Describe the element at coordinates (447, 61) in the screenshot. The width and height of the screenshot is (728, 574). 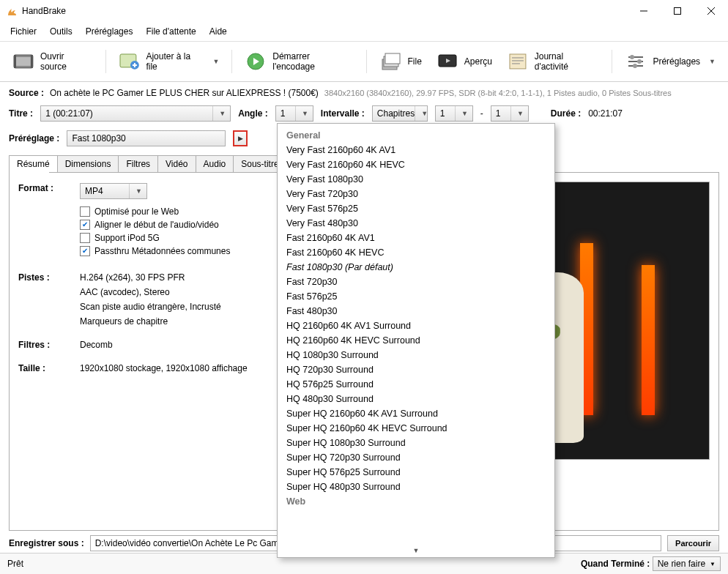
I see `screen-play-icon` at that location.